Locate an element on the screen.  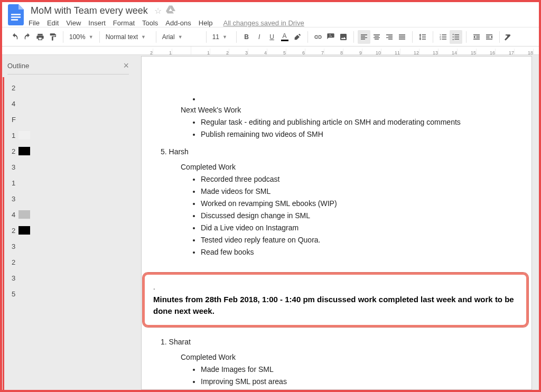
indent-increase-button is located at coordinates (489, 37).